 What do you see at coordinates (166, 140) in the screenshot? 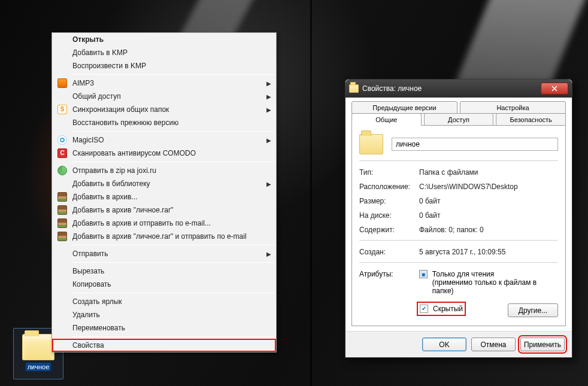
I see `context-menu-label: MagicISO` at bounding box center [166, 140].